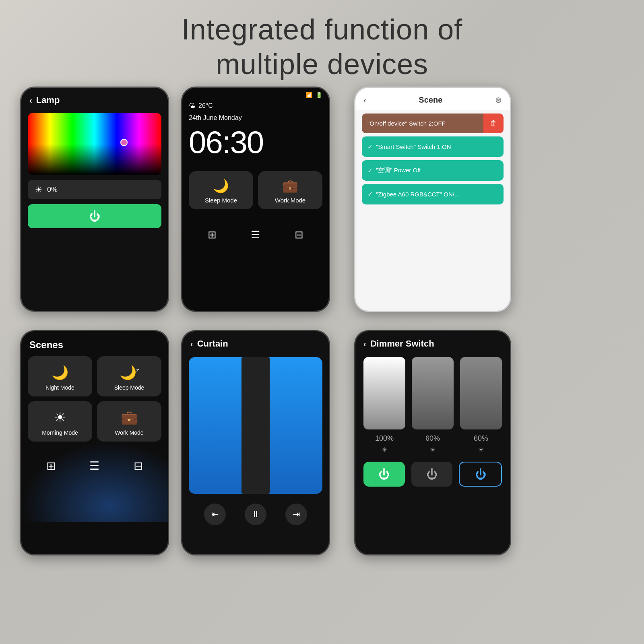 The height and width of the screenshot is (644, 644). I want to click on color-picker, so click(95, 144).